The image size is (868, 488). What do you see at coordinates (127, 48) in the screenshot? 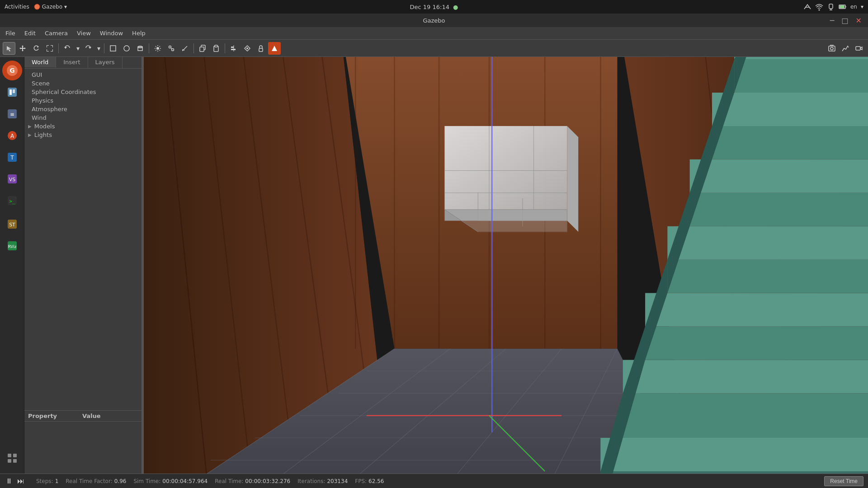
I see `sphere-button` at bounding box center [127, 48].